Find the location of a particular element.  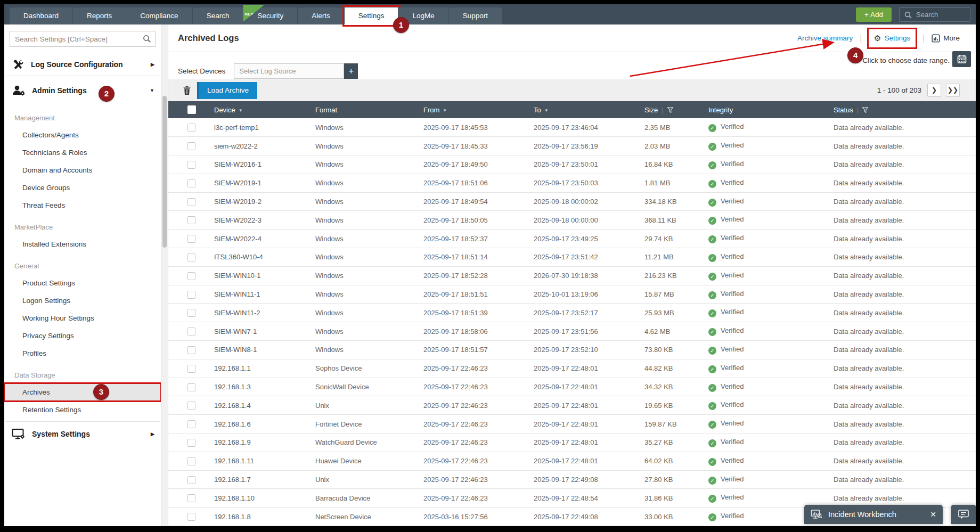

next-page-button: ❯ is located at coordinates (934, 91).